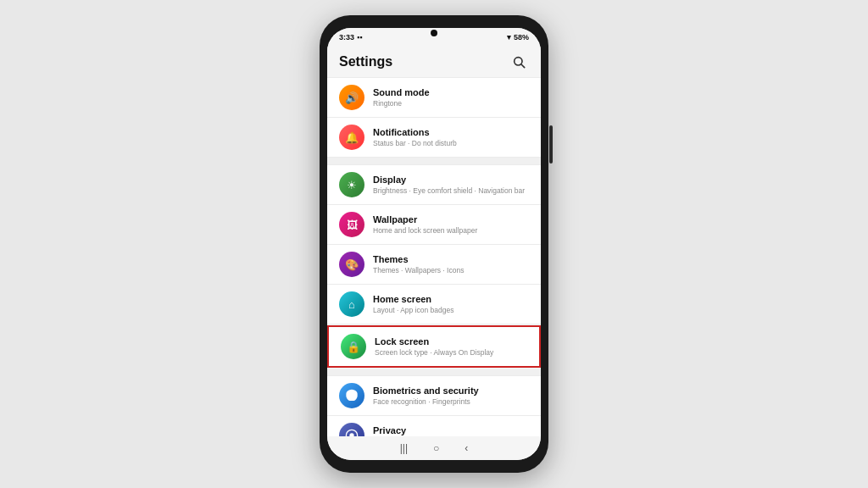 Image resolution: width=868 pixels, height=488 pixels. Describe the element at coordinates (352, 396) in the screenshot. I see `biometrics-icon` at that location.